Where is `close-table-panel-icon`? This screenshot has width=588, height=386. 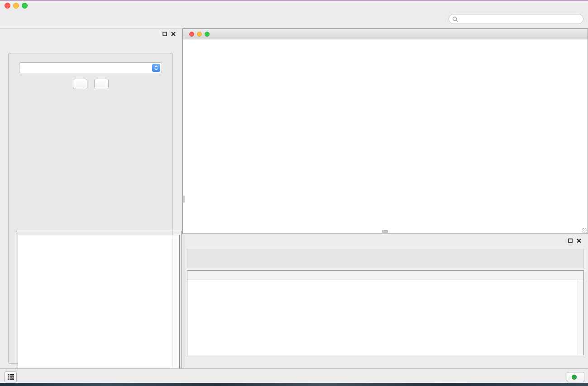
close-table-panel-icon is located at coordinates (579, 241).